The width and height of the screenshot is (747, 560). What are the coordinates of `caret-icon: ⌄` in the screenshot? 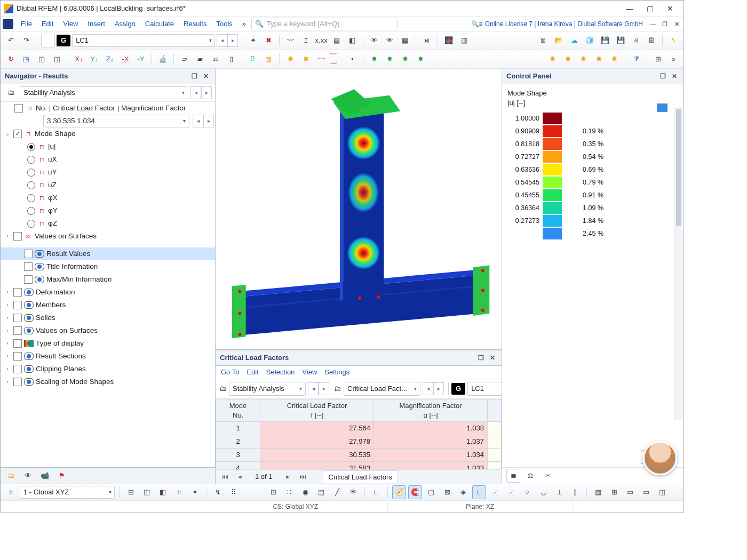 It's located at (7, 134).